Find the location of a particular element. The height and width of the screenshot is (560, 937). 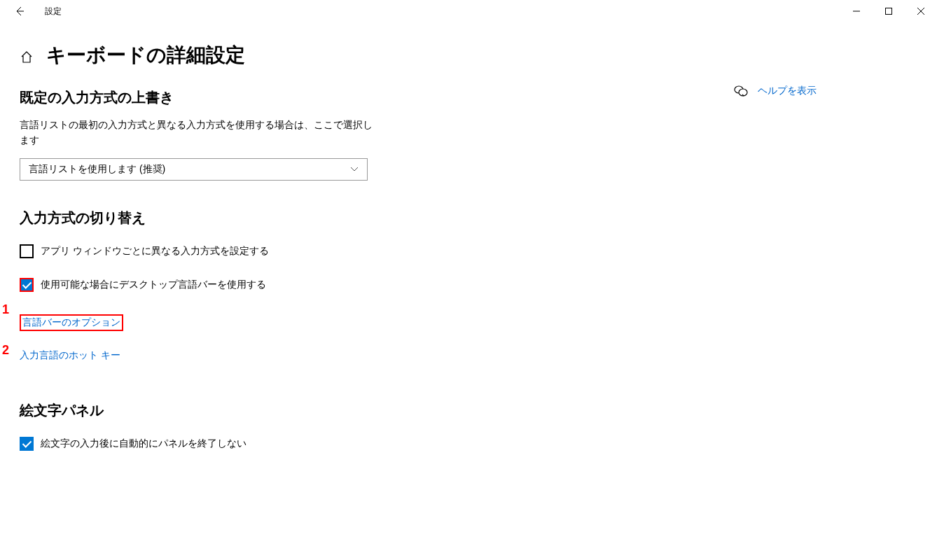

app-title: 設定 is located at coordinates (53, 11).